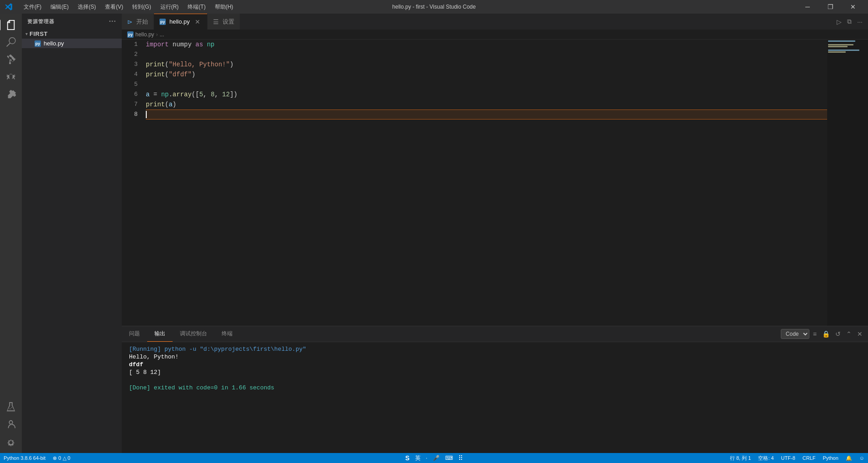  Describe the element at coordinates (154, 357) in the screenshot. I see `output-hello: Hello, Python!` at that location.